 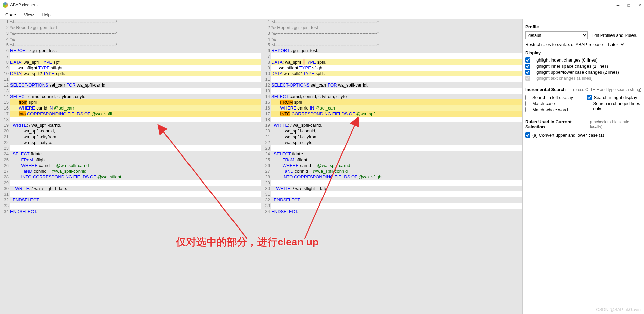 I want to click on search-hint: (press Ctrl + F and type search string), so click(x=607, y=90).